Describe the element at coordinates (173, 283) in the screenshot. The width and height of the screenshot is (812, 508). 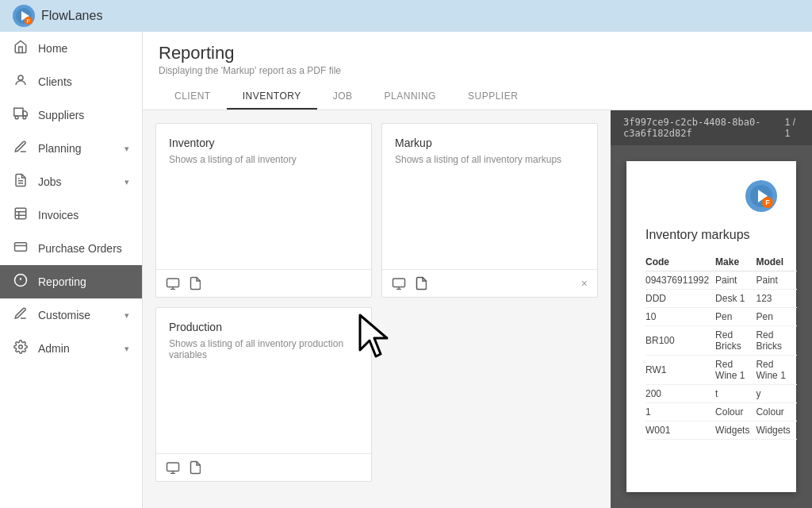
I see `inventory-monitor-button` at that location.